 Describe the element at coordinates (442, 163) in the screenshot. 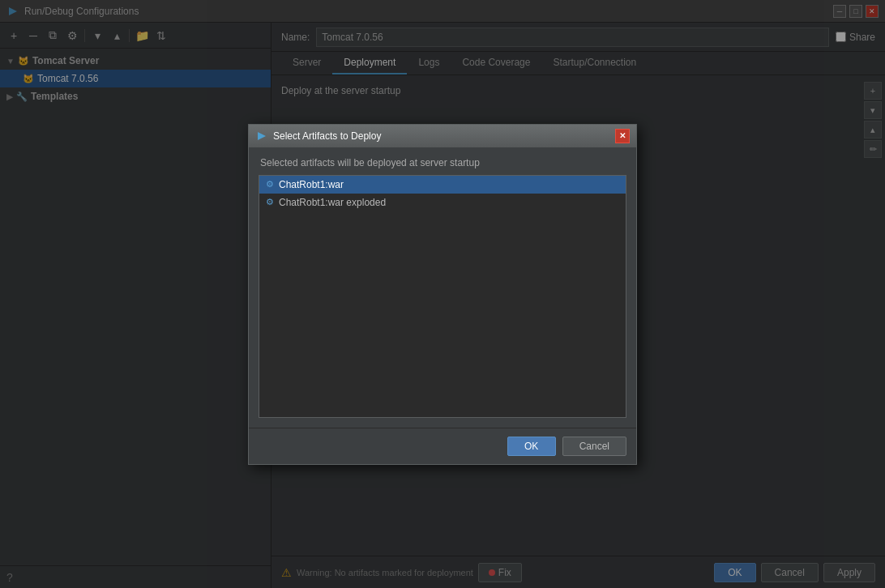

I see `modal-description: Selected artifacts will be deployed at s…` at that location.